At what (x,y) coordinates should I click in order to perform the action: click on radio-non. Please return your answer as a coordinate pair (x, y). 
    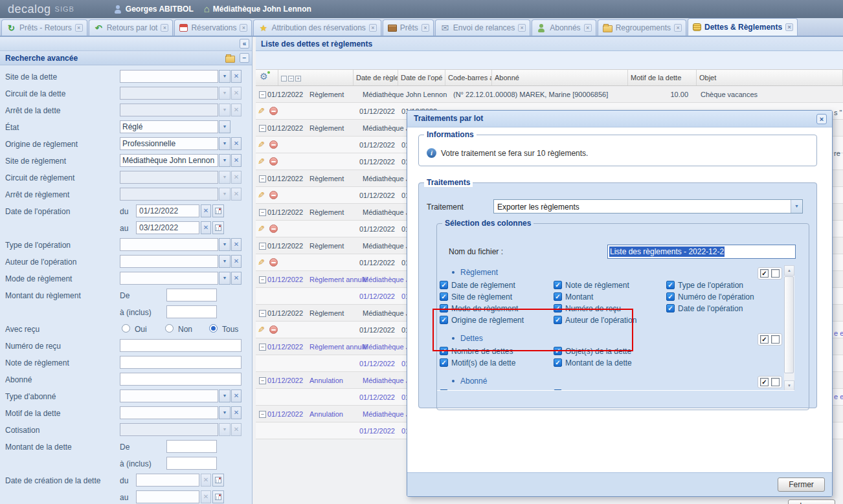
    Looking at the image, I should click on (170, 329).